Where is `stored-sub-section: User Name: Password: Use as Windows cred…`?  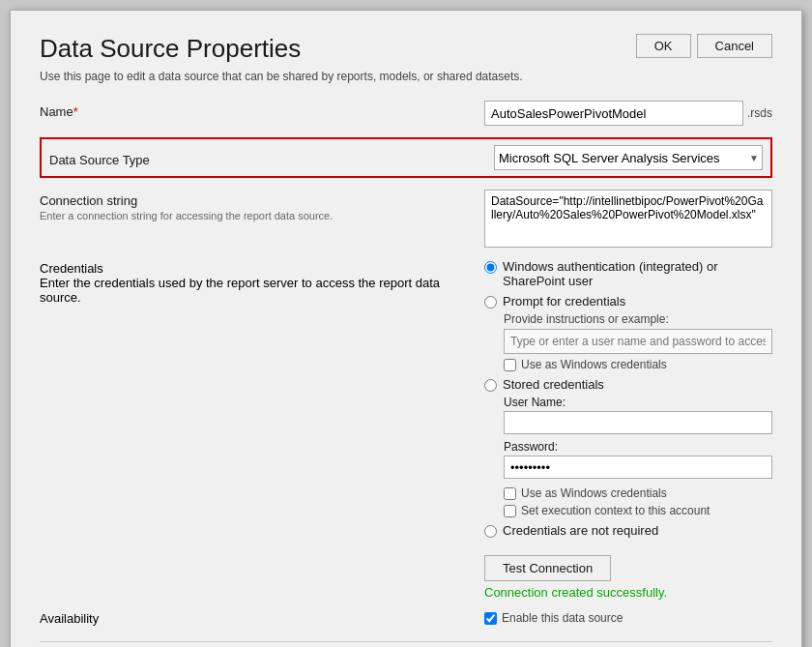 stored-sub-section: User Name: Password: Use as Windows cred… is located at coordinates (638, 456).